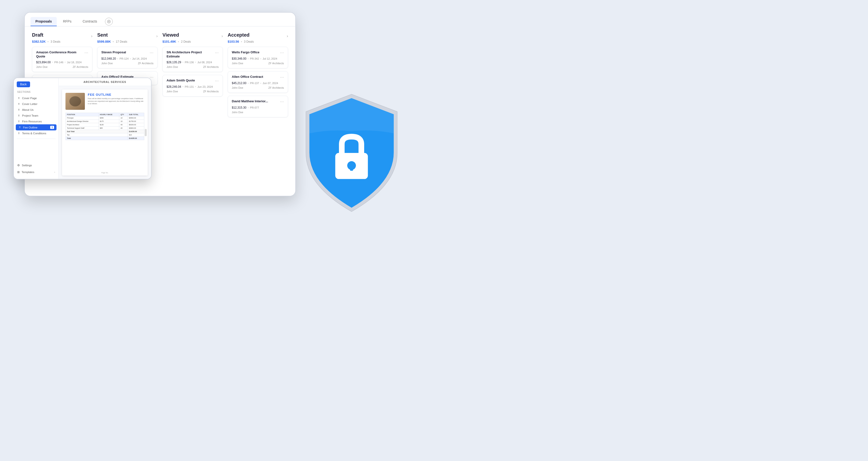 The width and height of the screenshot is (868, 461). Describe the element at coordinates (97, 135) in the screenshot. I see `cell: Tax` at that location.